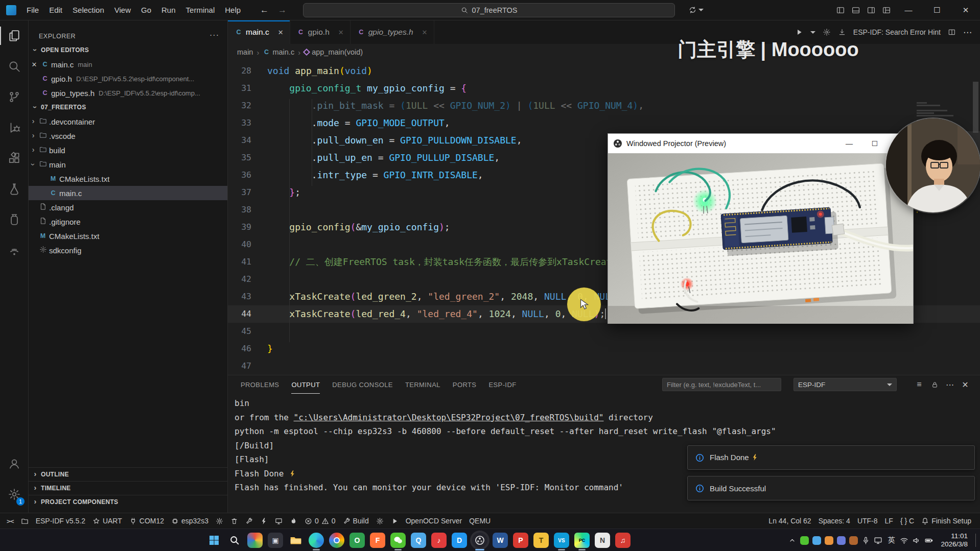 This screenshot has height=551, width=980. What do you see at coordinates (279, 521) in the screenshot?
I see `status-monitor-device` at bounding box center [279, 521].